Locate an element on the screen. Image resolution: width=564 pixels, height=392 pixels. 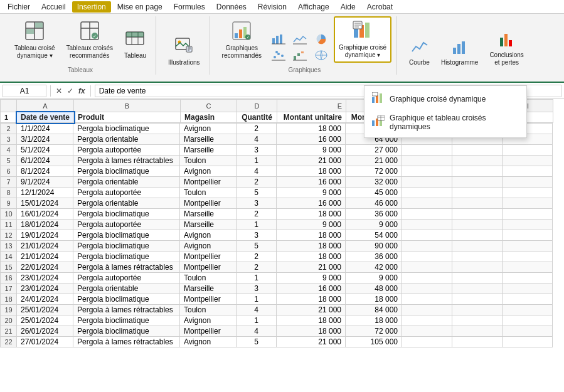
table-cell: 48 000 is located at coordinates (374, 289).